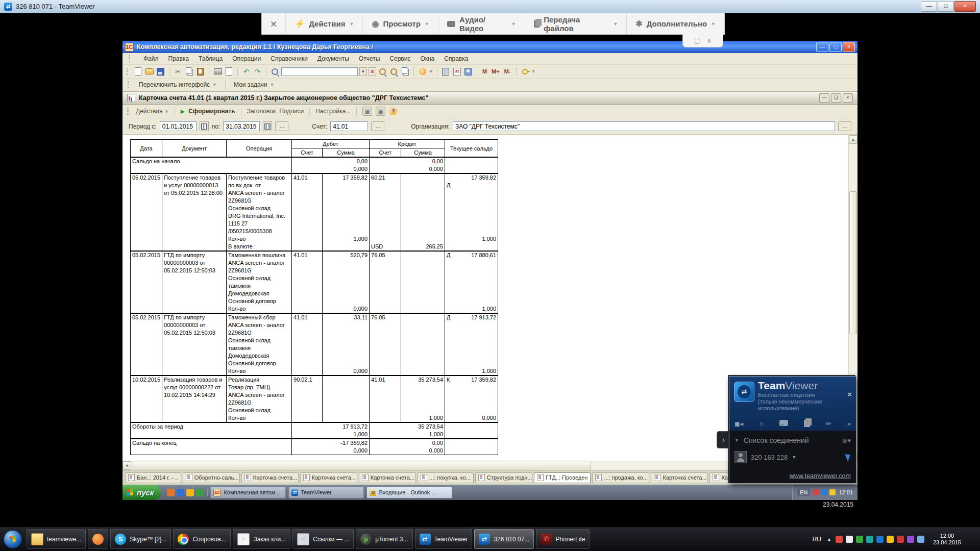 The width and height of the screenshot is (980, 551). What do you see at coordinates (370, 59) in the screenshot?
I see `menu-reports: Отчеты` at bounding box center [370, 59].